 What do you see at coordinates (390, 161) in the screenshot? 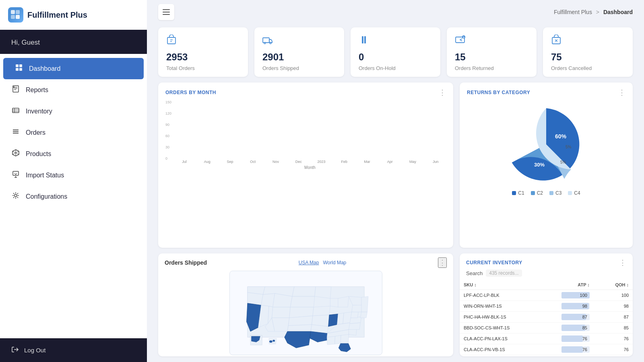
I see `bar-group: Apr` at bounding box center [390, 161].